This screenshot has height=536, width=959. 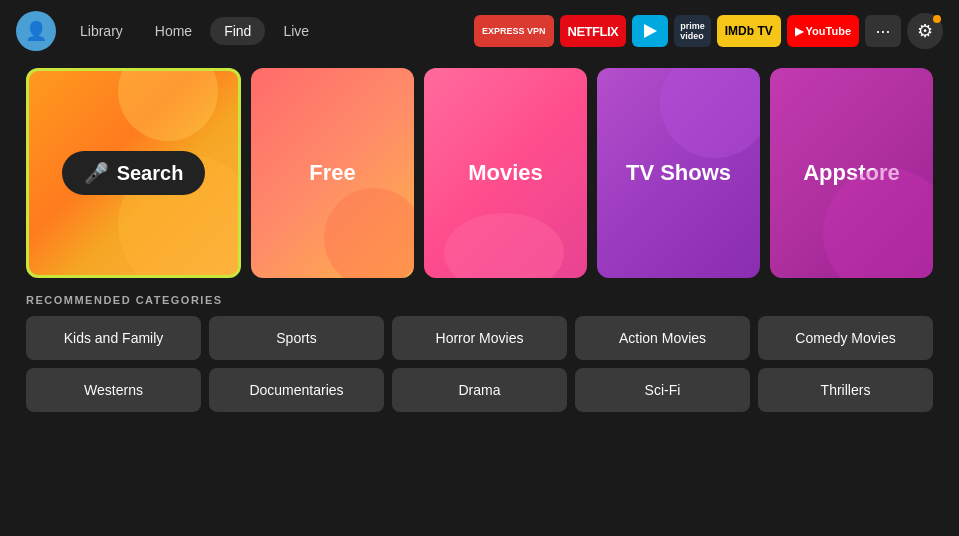 I want to click on nav-find: Find, so click(x=238, y=31).